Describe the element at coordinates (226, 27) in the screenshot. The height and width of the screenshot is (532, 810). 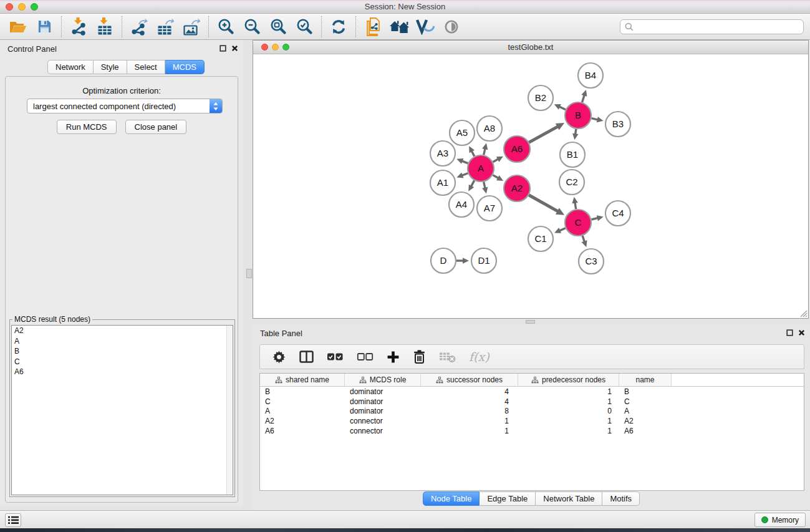
I see `zoom-in-button` at that location.